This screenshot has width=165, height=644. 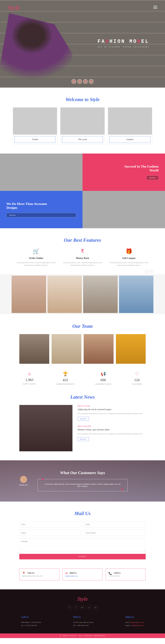 What do you see at coordinates (83, 126) in the screenshot?
I see `welcome-card: The Look` at bounding box center [83, 126].